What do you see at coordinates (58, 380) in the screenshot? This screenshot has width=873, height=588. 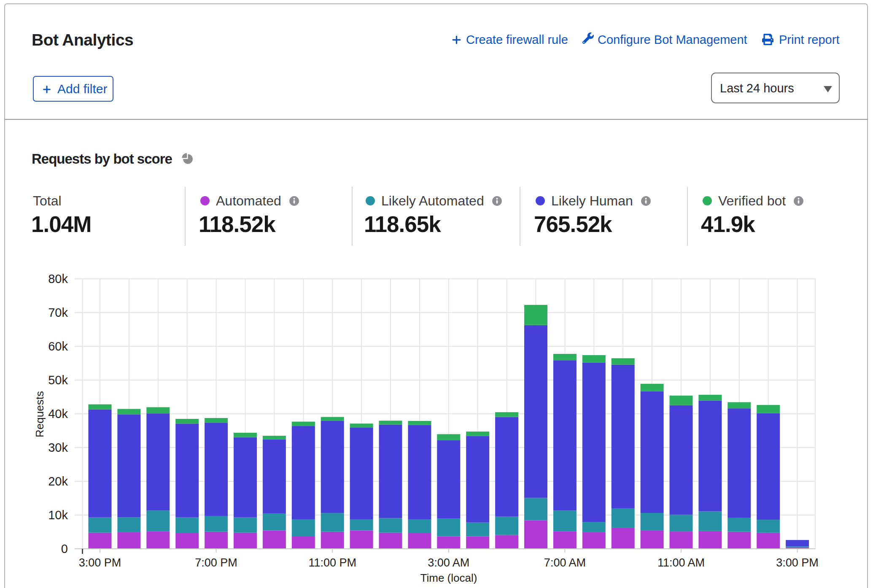 I see `svg-text: 50k` at bounding box center [58, 380].